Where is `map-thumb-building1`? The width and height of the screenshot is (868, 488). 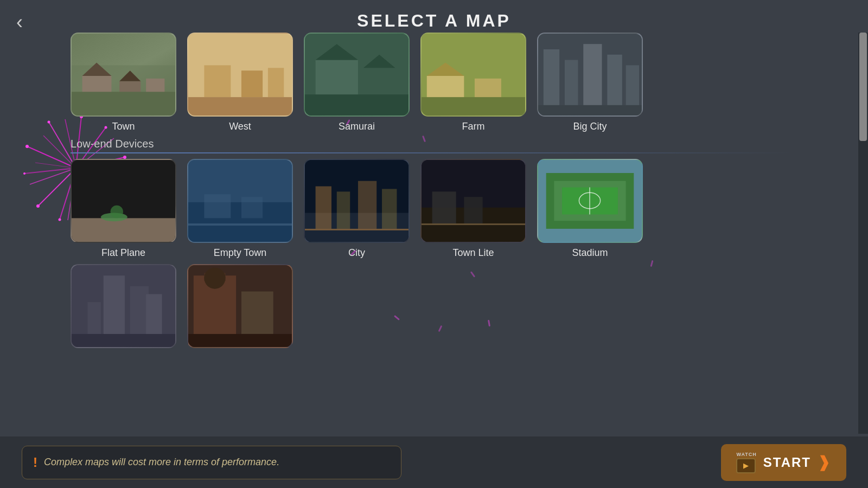
map-thumb-building1 is located at coordinates (124, 306).